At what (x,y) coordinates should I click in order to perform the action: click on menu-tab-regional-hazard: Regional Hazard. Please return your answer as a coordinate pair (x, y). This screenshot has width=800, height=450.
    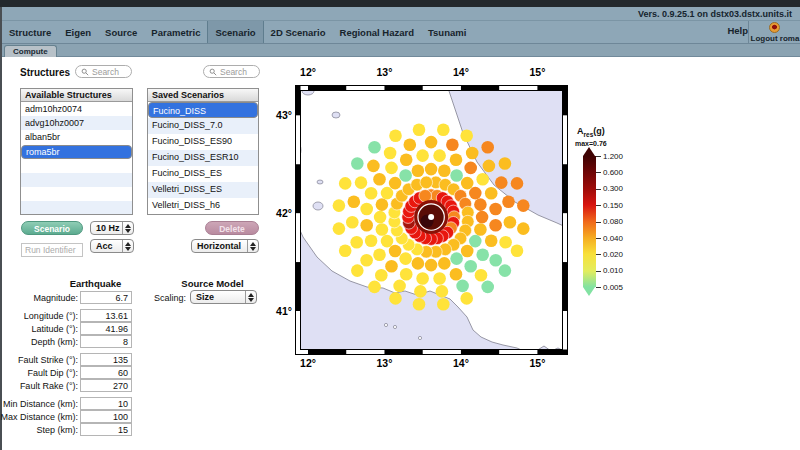
    Looking at the image, I should click on (377, 32).